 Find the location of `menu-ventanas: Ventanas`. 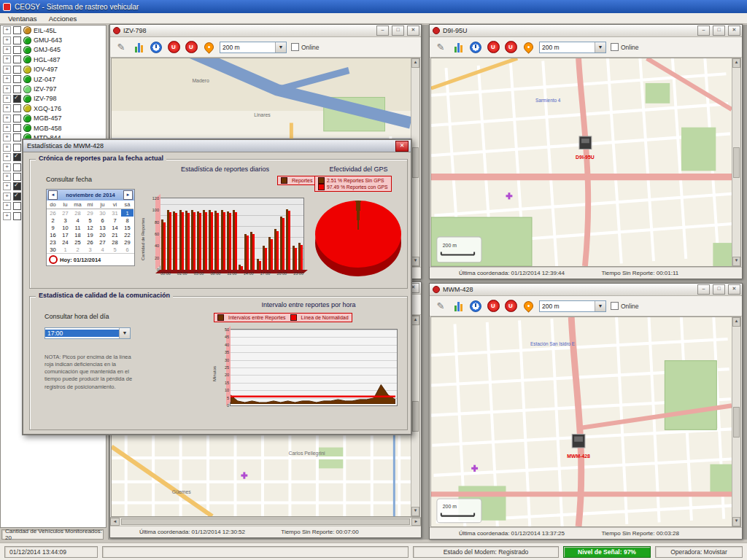

menu-ventanas: Ventanas is located at coordinates (23, 19).